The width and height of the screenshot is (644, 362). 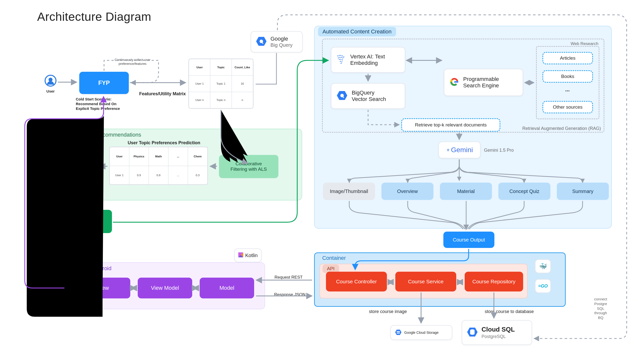 What do you see at coordinates (484, 82) in the screenshot?
I see `pse-node: Programmable Search Engine` at bounding box center [484, 82].